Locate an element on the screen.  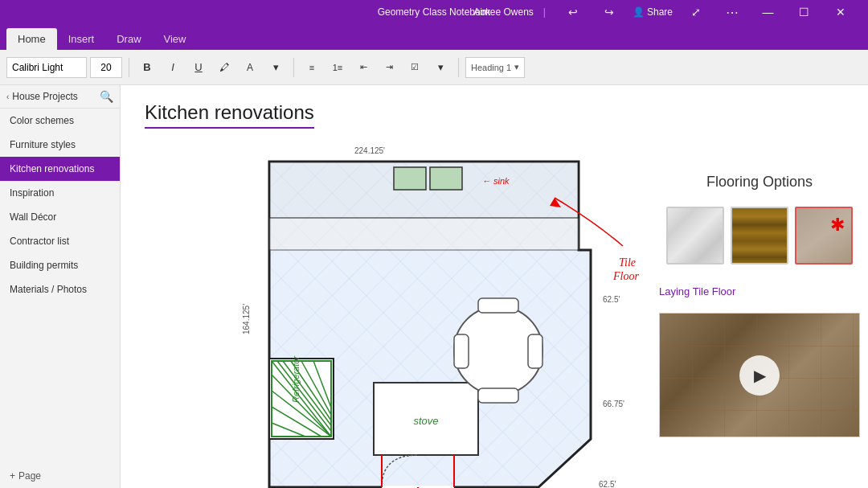
font-name-input is located at coordinates (47, 68).